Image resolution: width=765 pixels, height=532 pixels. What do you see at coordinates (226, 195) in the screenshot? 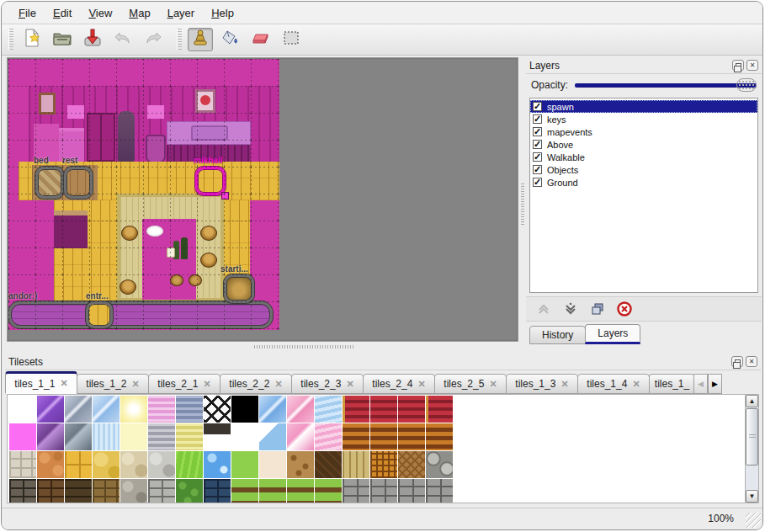
I see `map-object-resize-handle` at bounding box center [226, 195].